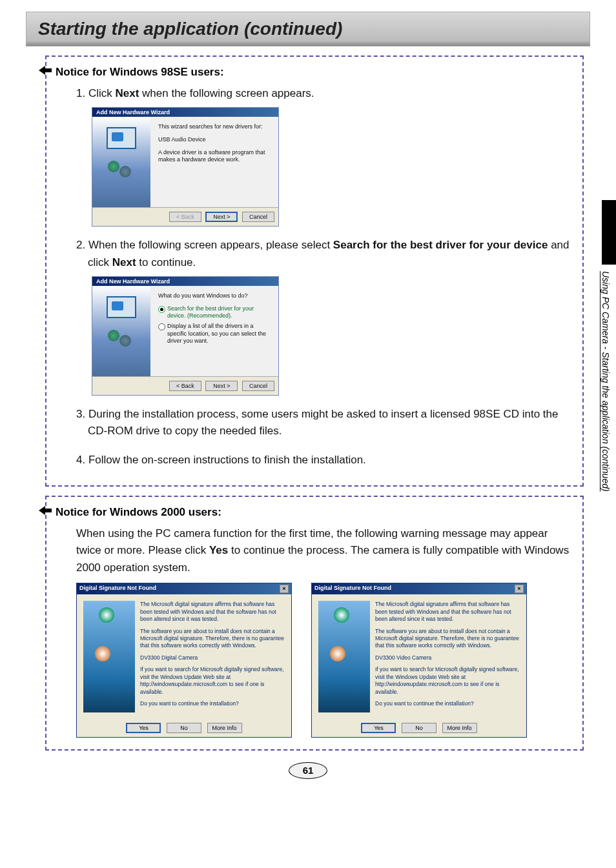 This screenshot has height=868, width=616. Describe the element at coordinates (344, 657) in the screenshot. I see `dsig2-graphic` at that location.